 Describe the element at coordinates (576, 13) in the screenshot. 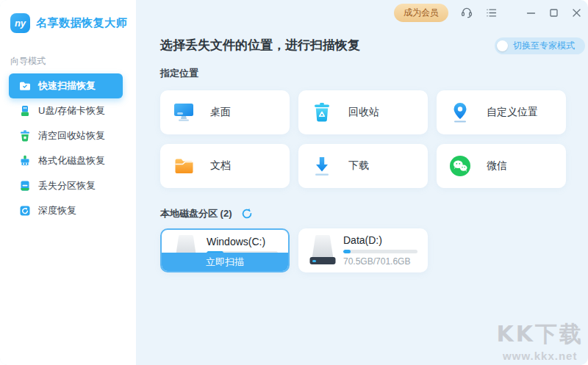

I see `close-icon` at that location.